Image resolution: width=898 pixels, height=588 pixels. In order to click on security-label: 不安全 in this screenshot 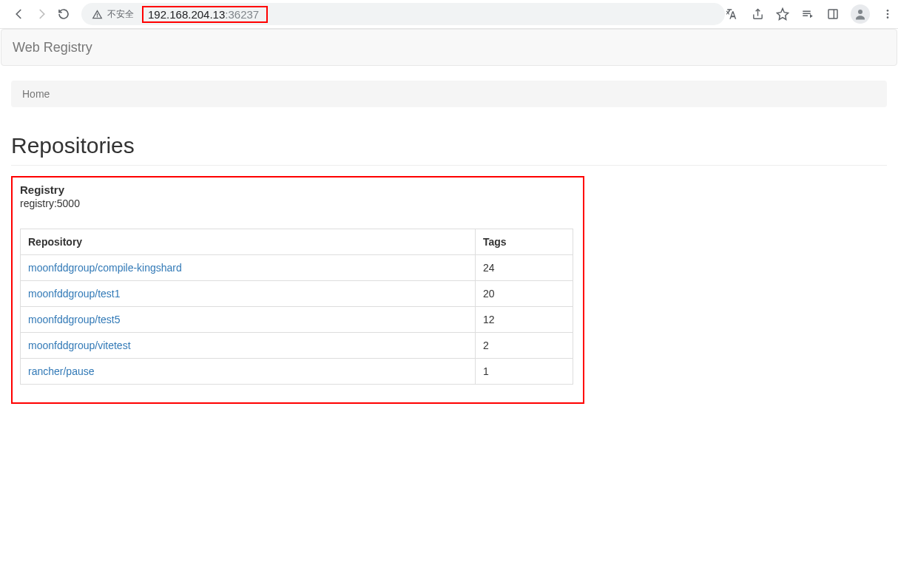, I will do `click(121, 15)`.